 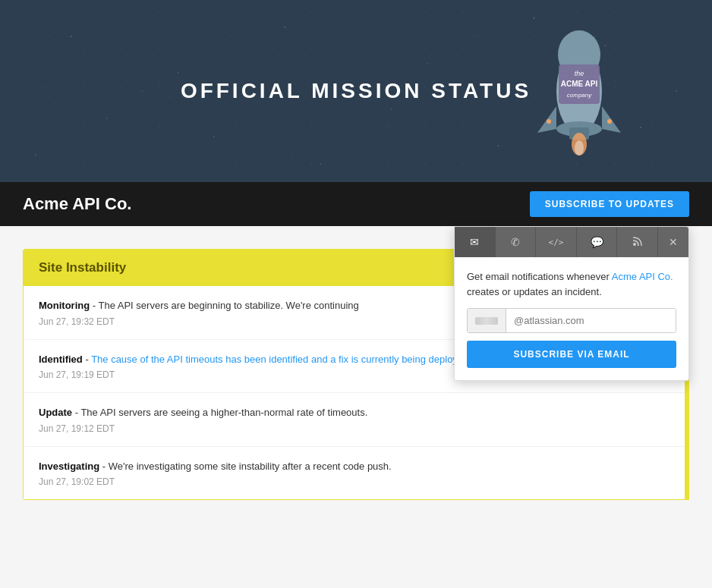 What do you see at coordinates (475, 242) in the screenshot?
I see `tab-email: ✉` at bounding box center [475, 242].